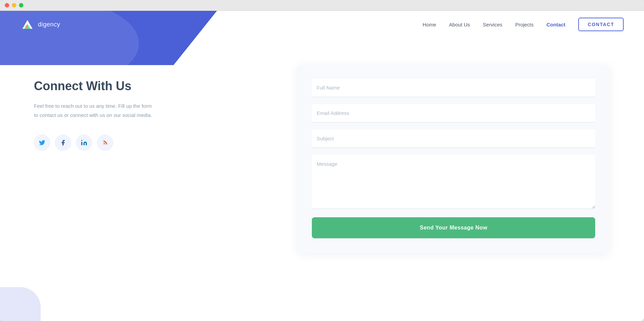 This screenshot has width=644, height=321. I want to click on nav-link-projects: Projects, so click(524, 24).